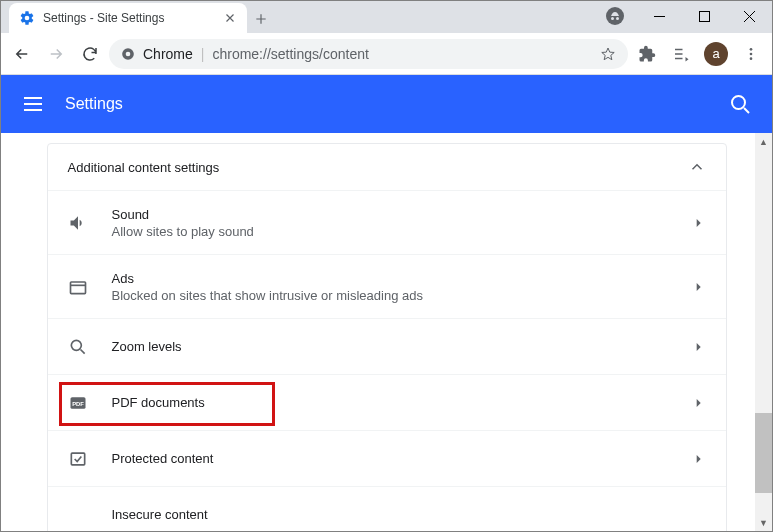  What do you see at coordinates (387, 286) in the screenshot?
I see `row-ads: Ads Blocked on sites that show intrusive…` at bounding box center [387, 286].